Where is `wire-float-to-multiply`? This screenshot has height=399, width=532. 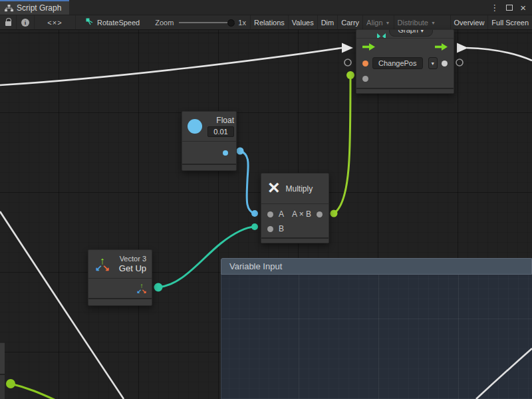 wire-float-to-multiply is located at coordinates (247, 182).